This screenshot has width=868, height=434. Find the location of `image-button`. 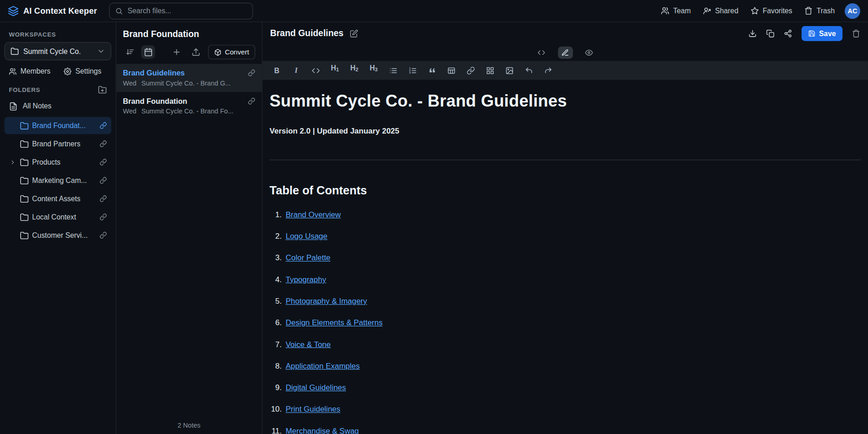

image-button is located at coordinates (509, 70).